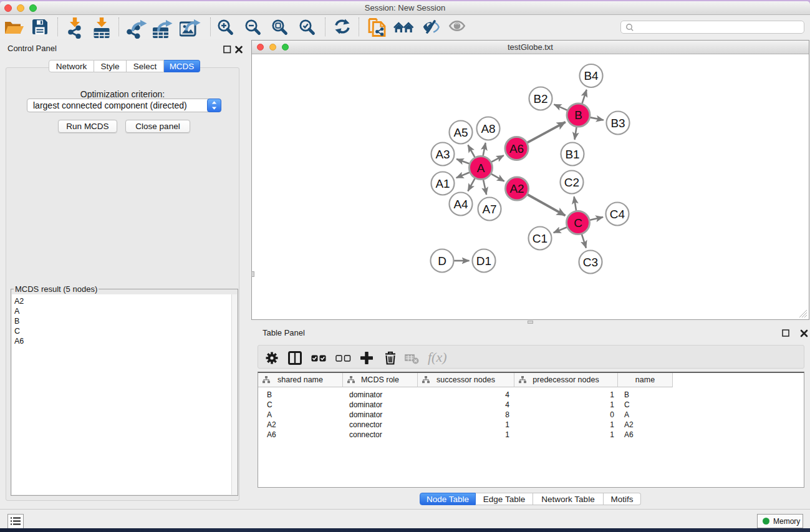  Describe the element at coordinates (516, 148) in the screenshot. I see `svg-text: A6` at that location.